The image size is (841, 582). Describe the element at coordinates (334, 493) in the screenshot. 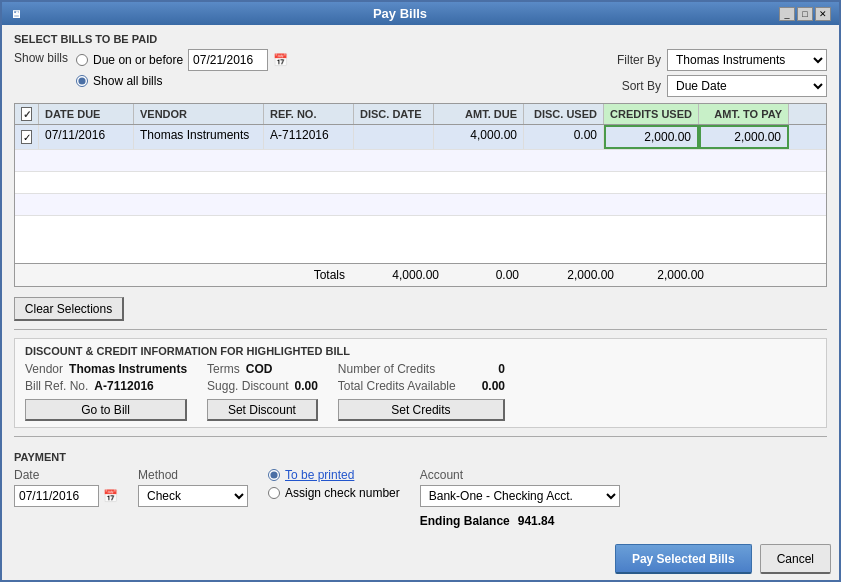

I see `assign-check-row: Assign check number` at that location.